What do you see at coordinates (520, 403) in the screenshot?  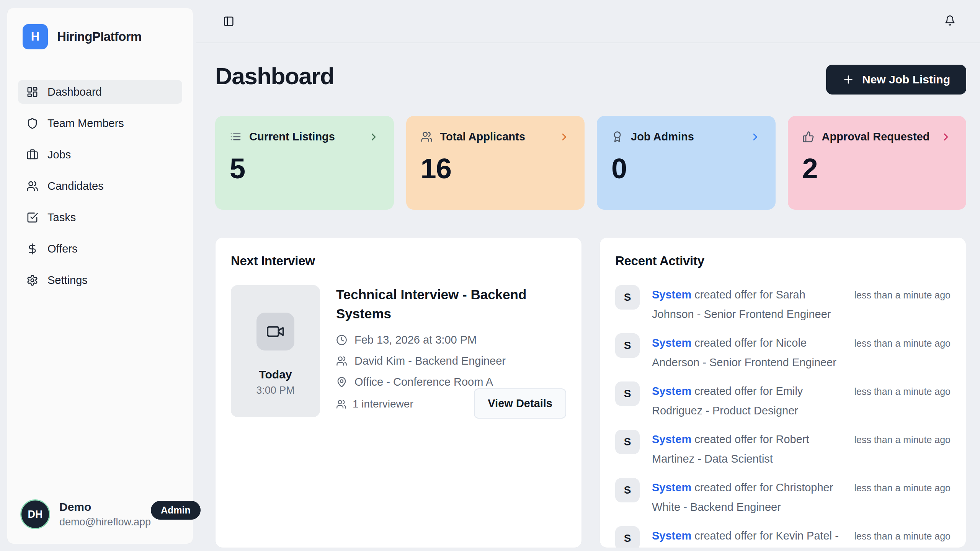 I see `view-details-button: View Details` at bounding box center [520, 403].